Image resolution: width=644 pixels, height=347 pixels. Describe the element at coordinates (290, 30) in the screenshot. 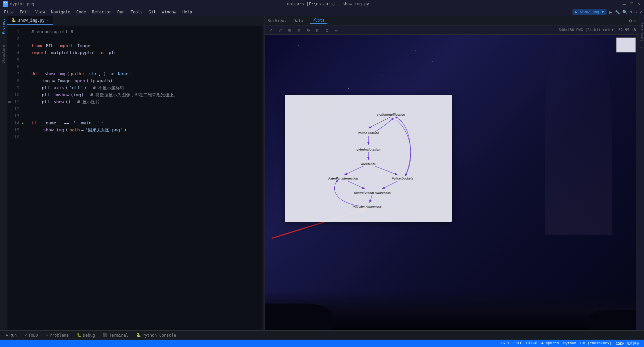

I see `sciview-grid-icon: ⊞` at that location.